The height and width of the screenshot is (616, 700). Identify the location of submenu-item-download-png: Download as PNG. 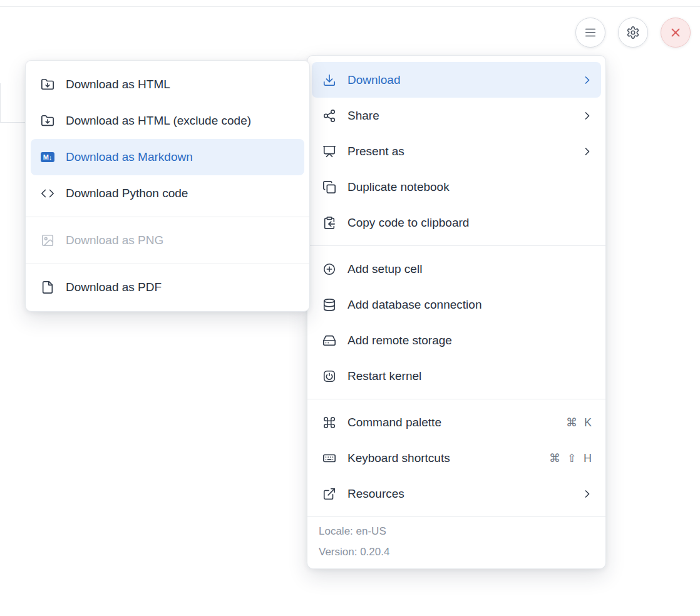
(168, 240).